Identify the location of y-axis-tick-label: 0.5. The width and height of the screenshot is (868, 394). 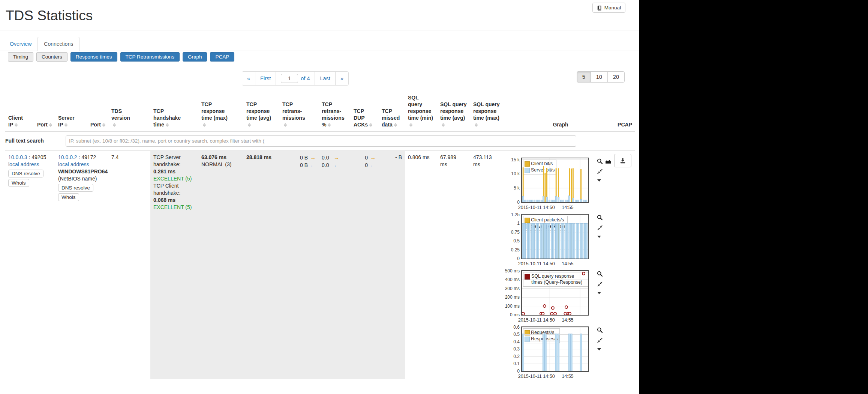
(510, 241).